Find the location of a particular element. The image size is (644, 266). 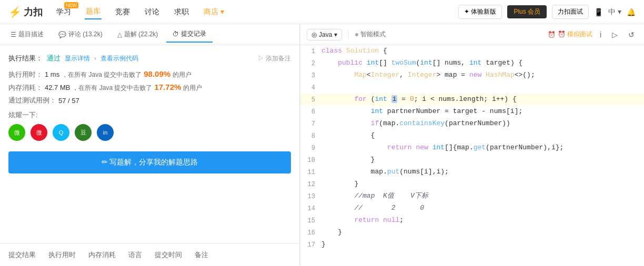

toolbar-divider is located at coordinates (348, 35).